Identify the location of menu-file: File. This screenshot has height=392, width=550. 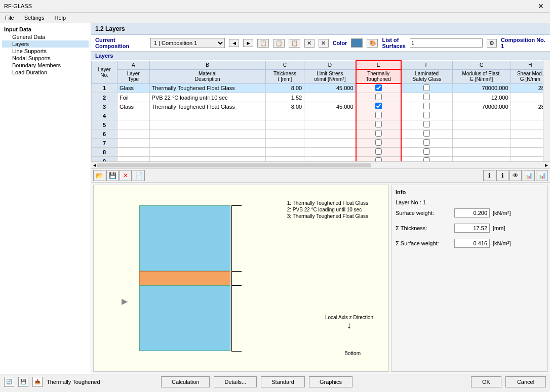
(10, 18).